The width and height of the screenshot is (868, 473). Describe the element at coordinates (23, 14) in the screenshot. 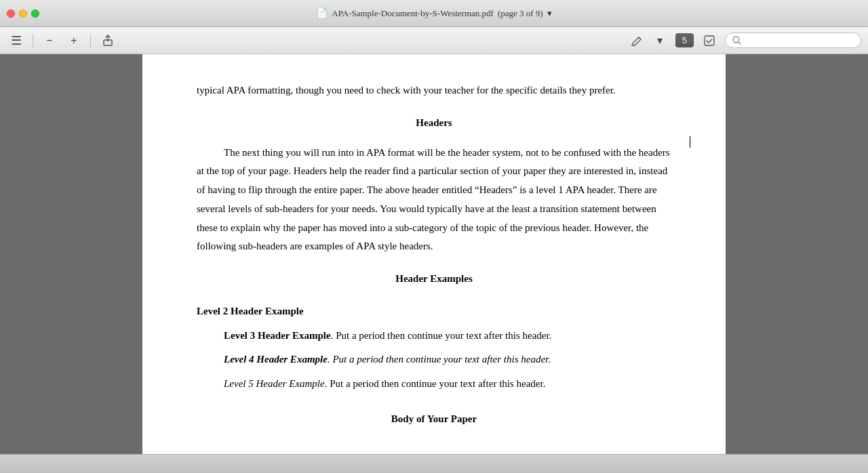

I see `minimize-button` at that location.